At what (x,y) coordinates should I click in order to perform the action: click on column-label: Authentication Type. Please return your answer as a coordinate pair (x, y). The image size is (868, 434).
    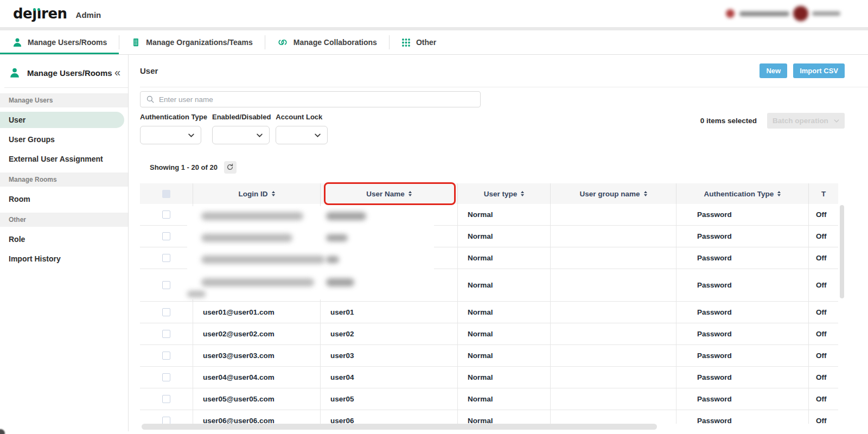
    Looking at the image, I should click on (739, 194).